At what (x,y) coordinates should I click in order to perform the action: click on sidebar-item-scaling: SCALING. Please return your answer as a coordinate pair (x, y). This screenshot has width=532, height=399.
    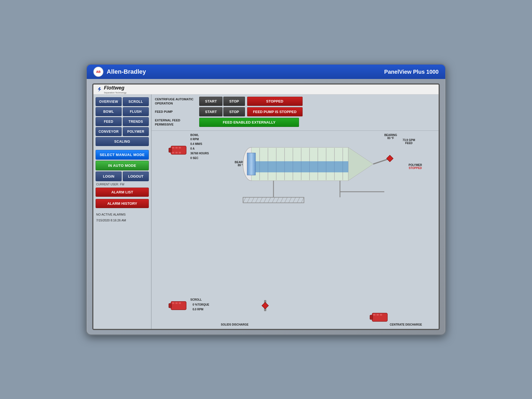
    Looking at the image, I should click on (122, 142).